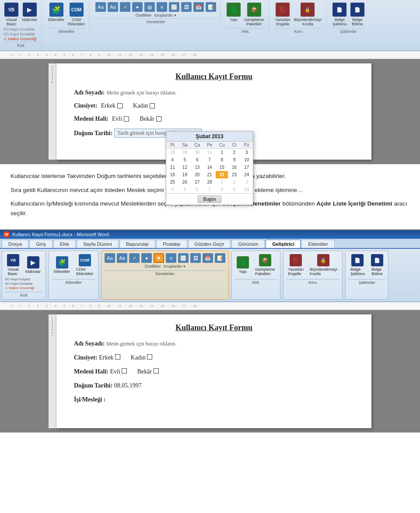  I want to click on visual-basic-button: VB VisualBasic, so click(11, 14).